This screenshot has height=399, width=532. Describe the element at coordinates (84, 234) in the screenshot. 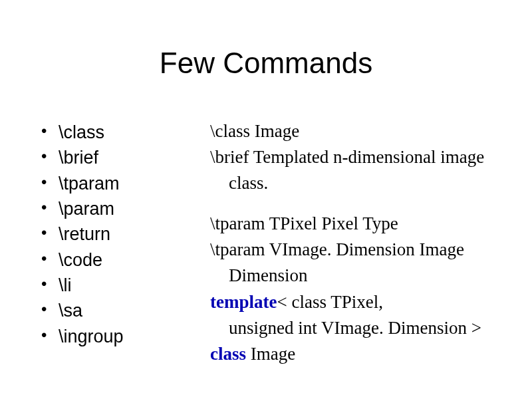

I see `command-text: \return` at that location.